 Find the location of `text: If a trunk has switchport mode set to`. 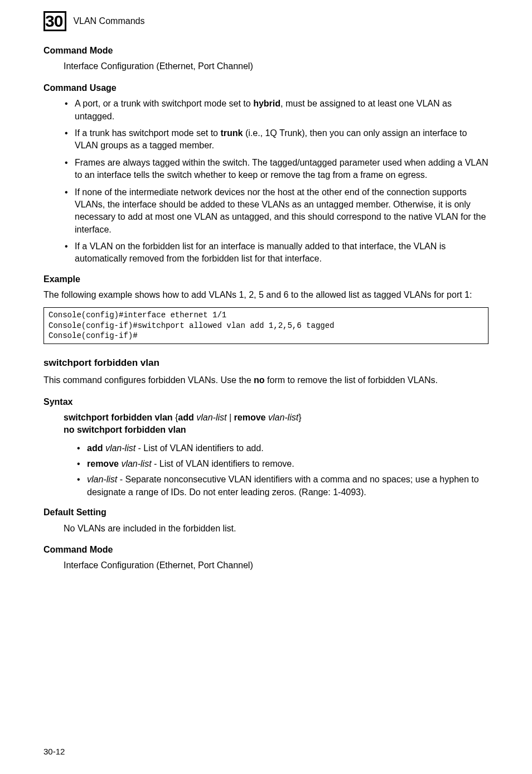

text: If a trunk has switchport mode set to is located at coordinates (147, 133).